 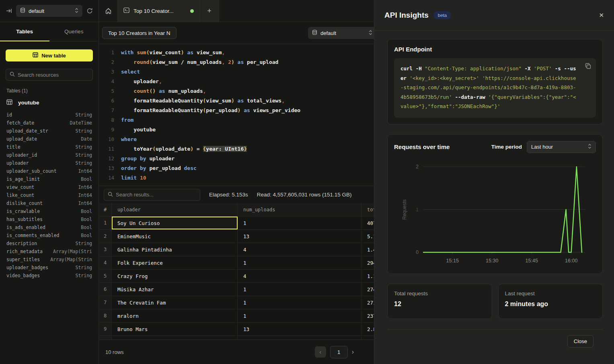 I want to click on table-row: 3Galinha Pintadinha41.4, so click(x=236, y=250).